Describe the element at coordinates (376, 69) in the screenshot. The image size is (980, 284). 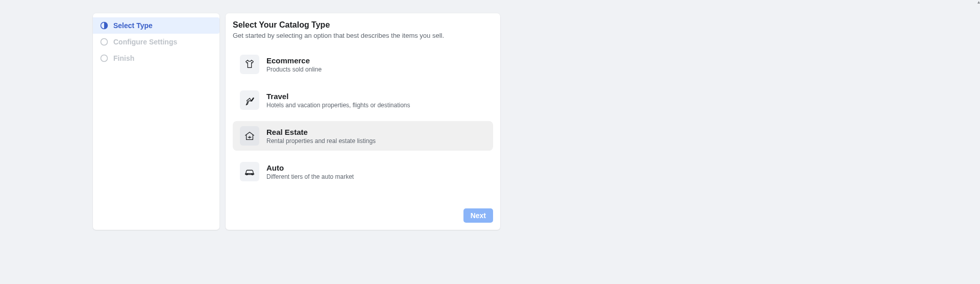
I see `option-desc: Products sold online` at that location.